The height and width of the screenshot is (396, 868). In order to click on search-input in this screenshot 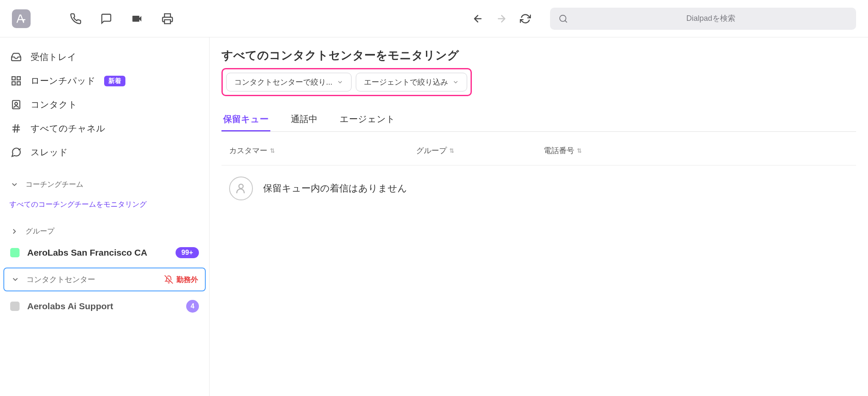, I will do `click(711, 19)`.